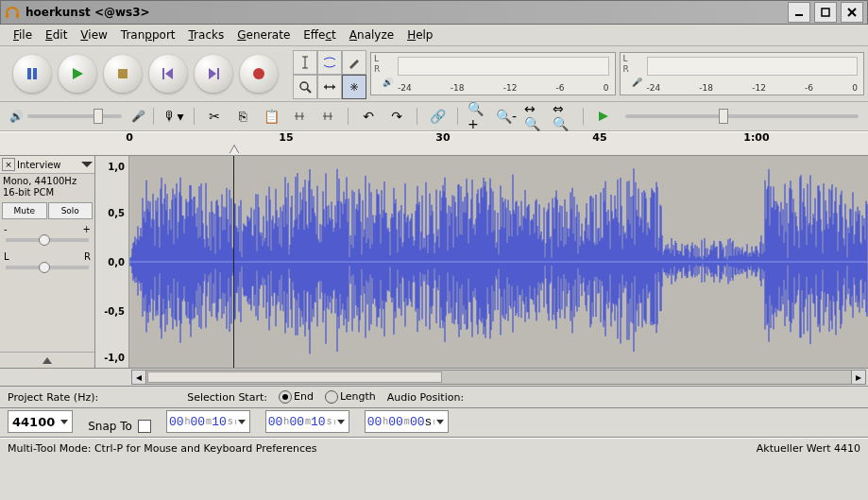  I want to click on play-cursor-marker, so click(234, 149).